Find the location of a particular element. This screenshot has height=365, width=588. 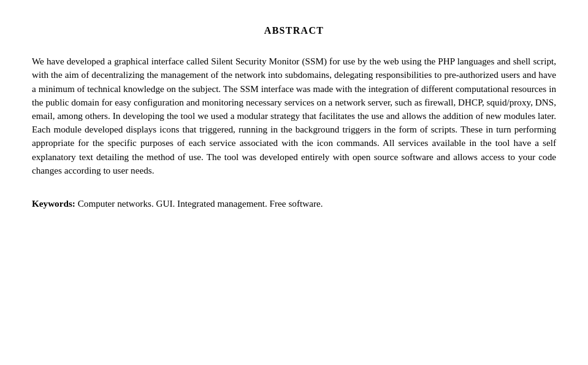

keywords-text: Computer networks. GUI. Integrated manag… is located at coordinates (199, 204).